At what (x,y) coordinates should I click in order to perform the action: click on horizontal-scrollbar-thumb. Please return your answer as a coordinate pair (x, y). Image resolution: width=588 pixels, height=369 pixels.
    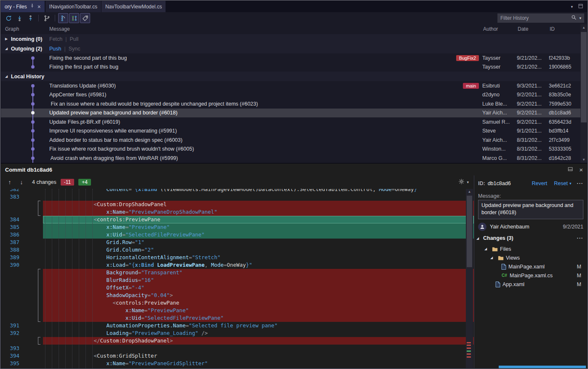
    Looking at the image, I should click on (543, 367).